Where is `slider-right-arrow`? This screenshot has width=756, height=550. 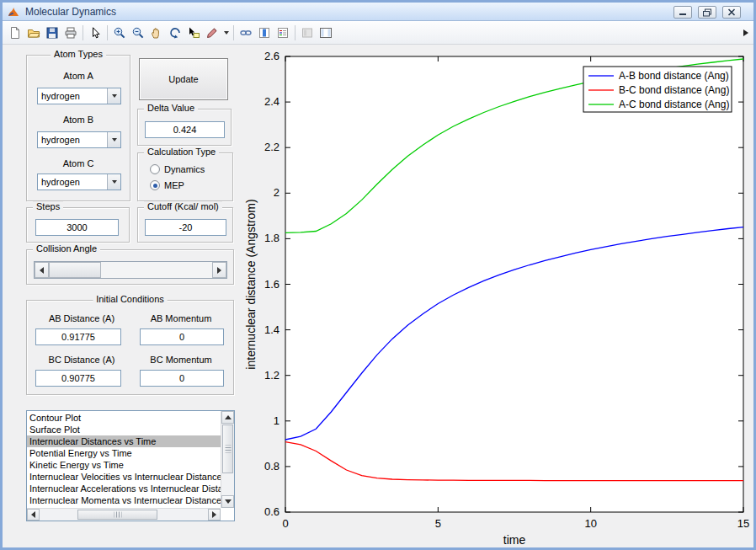 slider-right-arrow is located at coordinates (219, 270).